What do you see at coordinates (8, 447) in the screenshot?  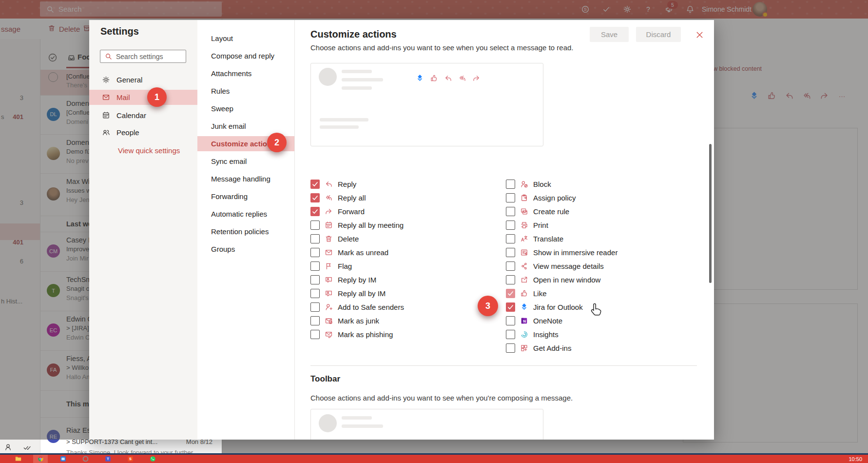 I see `person-icon` at bounding box center [8, 447].